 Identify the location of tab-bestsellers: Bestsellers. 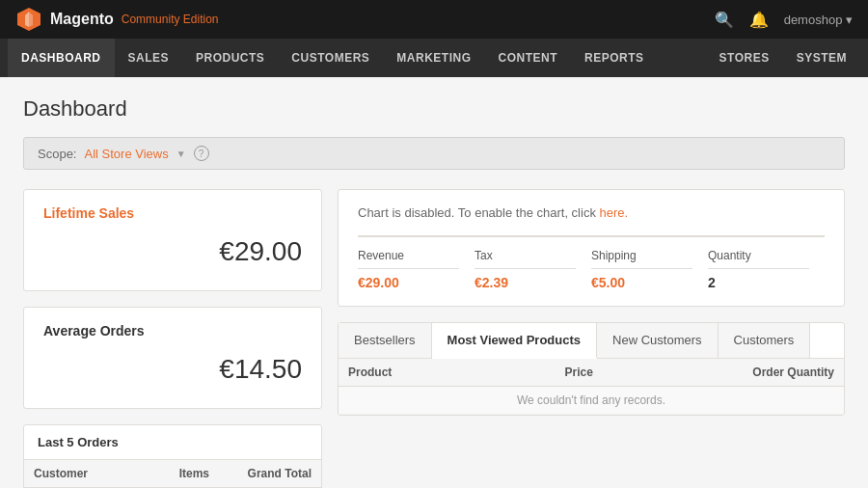
(386, 340).